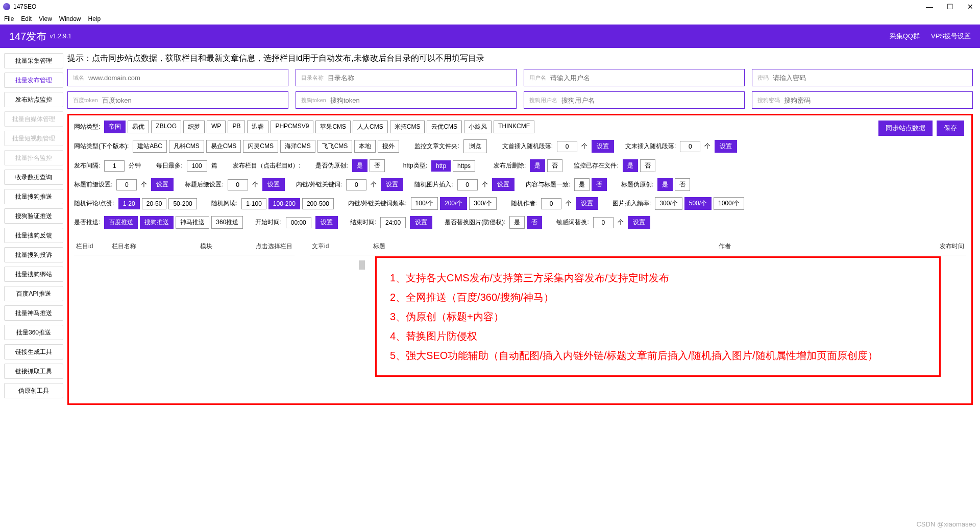  What do you see at coordinates (503, 185) in the screenshot?
I see `rand-img-set: 设置` at bounding box center [503, 185].